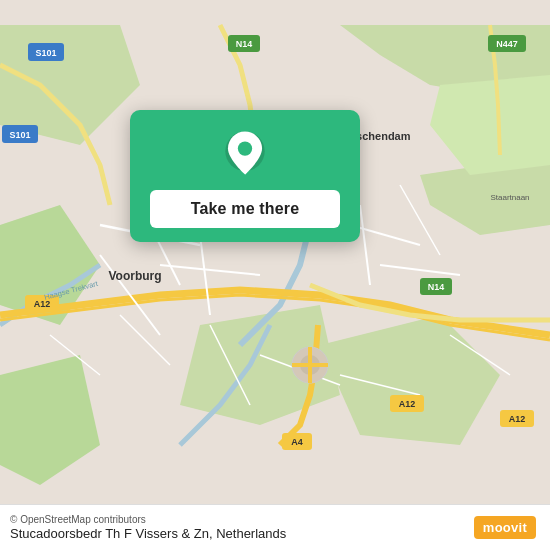  What do you see at coordinates (507, 44) in the screenshot?
I see `svg-text: N447` at bounding box center [507, 44].